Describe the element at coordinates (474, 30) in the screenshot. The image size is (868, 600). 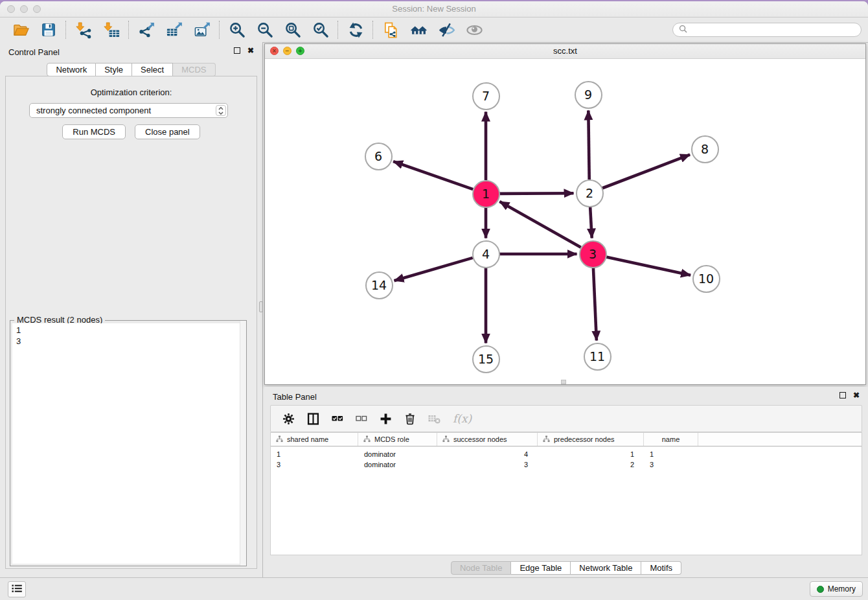
I see `show-details-button` at that location.